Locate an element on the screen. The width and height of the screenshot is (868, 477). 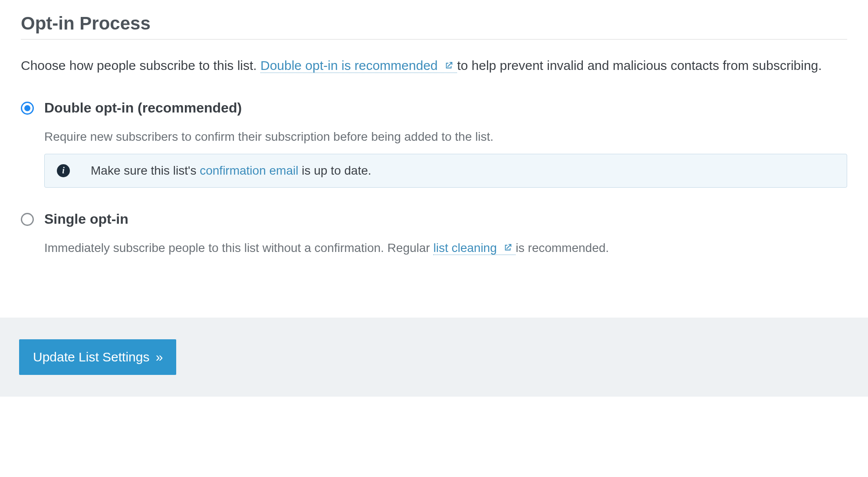
option-label-single: Single opt-in is located at coordinates (446, 219).